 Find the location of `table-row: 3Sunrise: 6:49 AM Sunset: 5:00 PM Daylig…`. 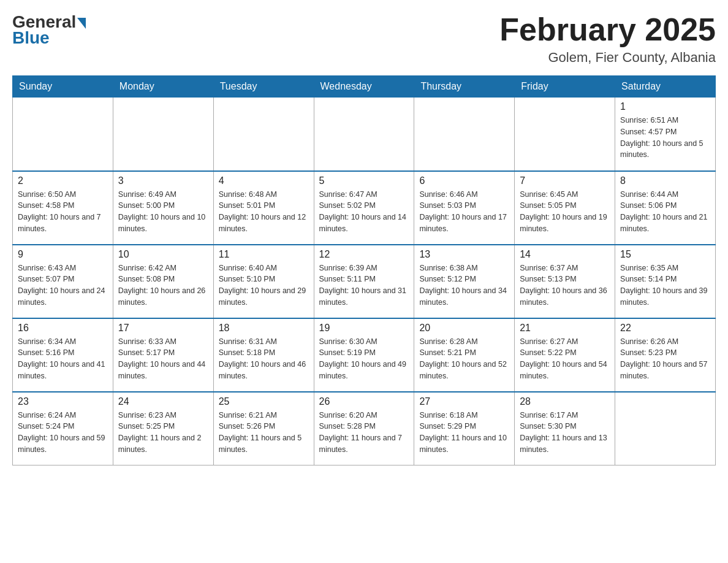

table-row: 3Sunrise: 6:49 AM Sunset: 5:00 PM Daylig… is located at coordinates (163, 208).